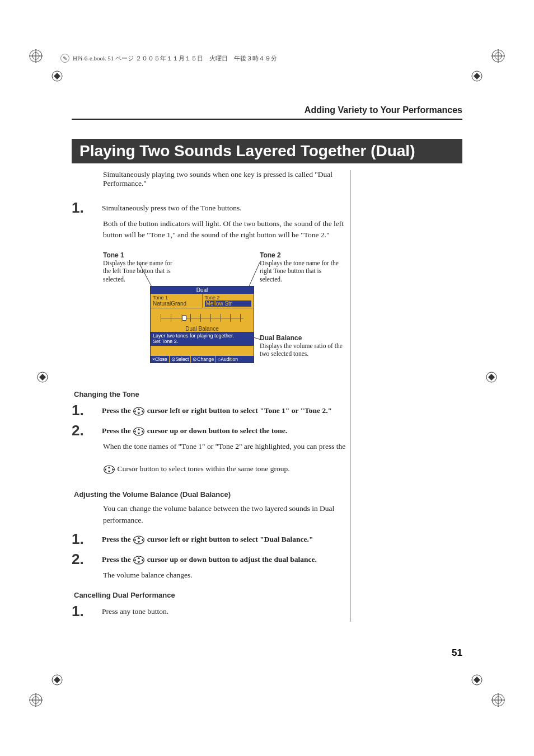  What do you see at coordinates (65, 58) in the screenshot?
I see `book-icon: ✎` at bounding box center [65, 58].